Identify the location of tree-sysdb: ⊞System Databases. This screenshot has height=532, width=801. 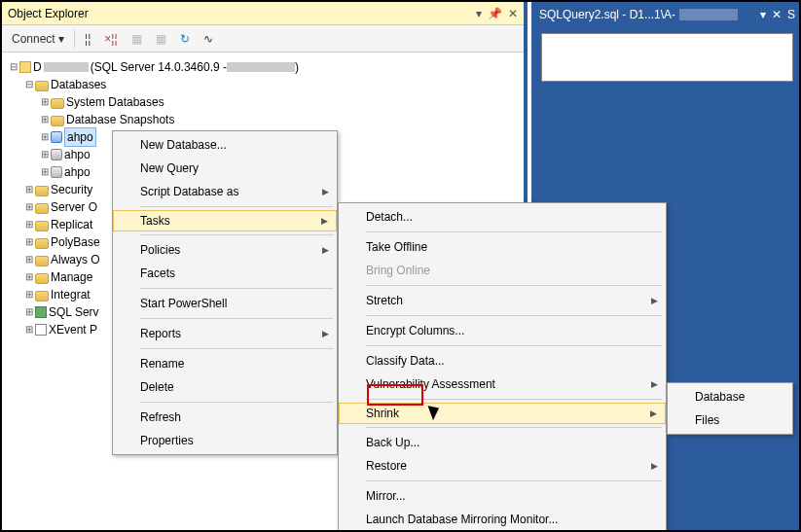
(263, 102).